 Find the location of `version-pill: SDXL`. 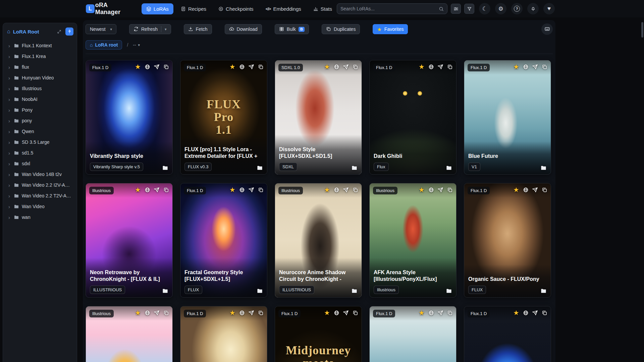

version-pill: SDXL is located at coordinates (288, 167).